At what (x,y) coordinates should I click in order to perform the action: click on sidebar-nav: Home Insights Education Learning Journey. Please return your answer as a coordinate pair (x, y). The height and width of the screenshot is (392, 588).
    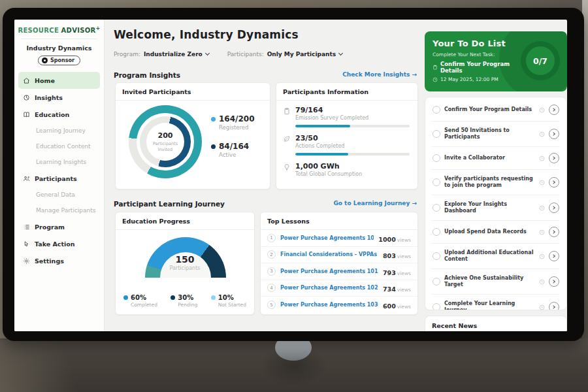
    Looking at the image, I should click on (59, 171).